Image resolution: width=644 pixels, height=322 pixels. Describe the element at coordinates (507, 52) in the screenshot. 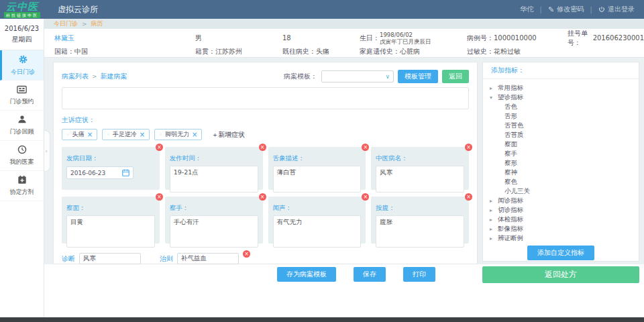

I see `allergy-value: 花粉过敏` at that location.